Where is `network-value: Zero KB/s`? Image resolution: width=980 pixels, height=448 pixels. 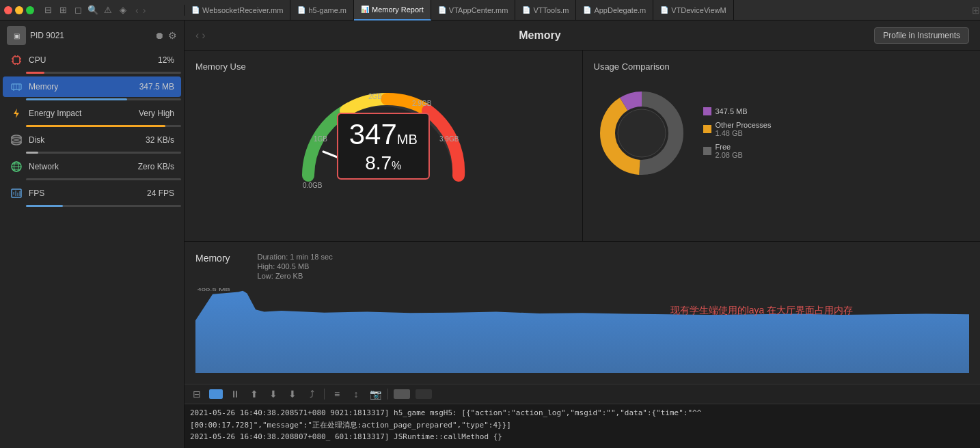 network-value: Zero KB/s is located at coordinates (156, 167).